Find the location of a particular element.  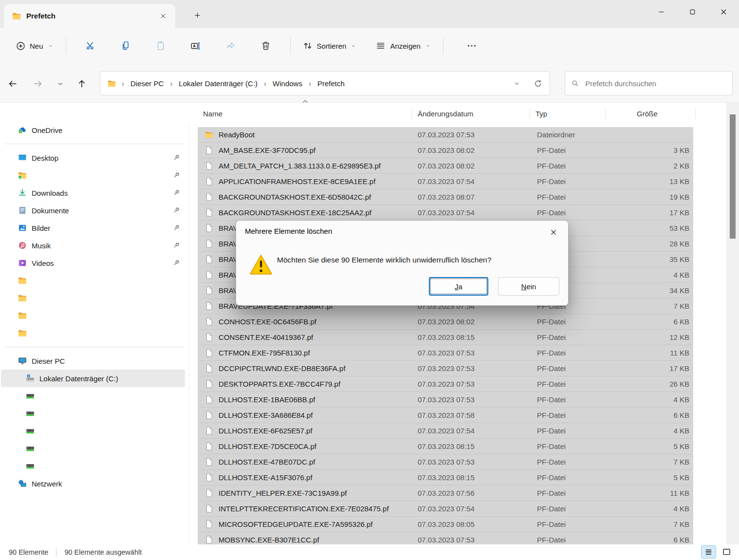

back-button is located at coordinates (13, 84).